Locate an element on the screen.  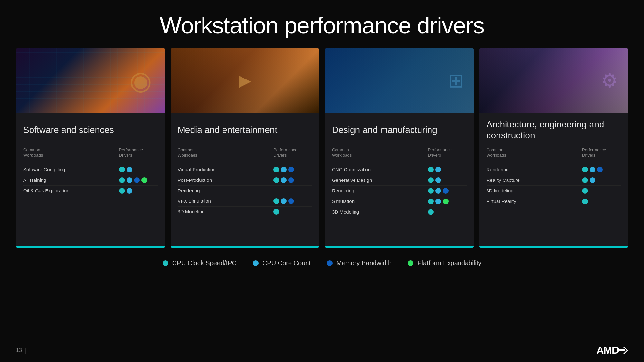
arch-image is located at coordinates (554, 80).